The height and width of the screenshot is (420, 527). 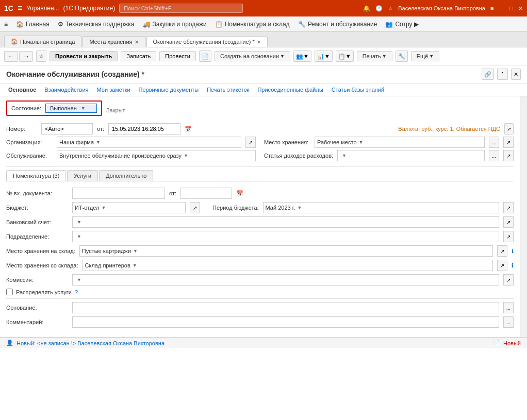 I want to click on distribute-services-help: ?, so click(x=76, y=292).